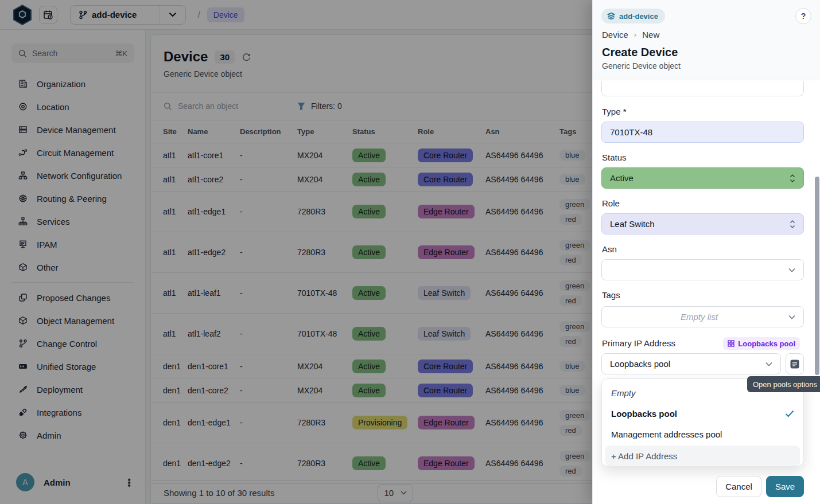 This screenshot has height=504, width=820. What do you see at coordinates (785, 486) in the screenshot?
I see `save-button: Save` at bounding box center [785, 486].